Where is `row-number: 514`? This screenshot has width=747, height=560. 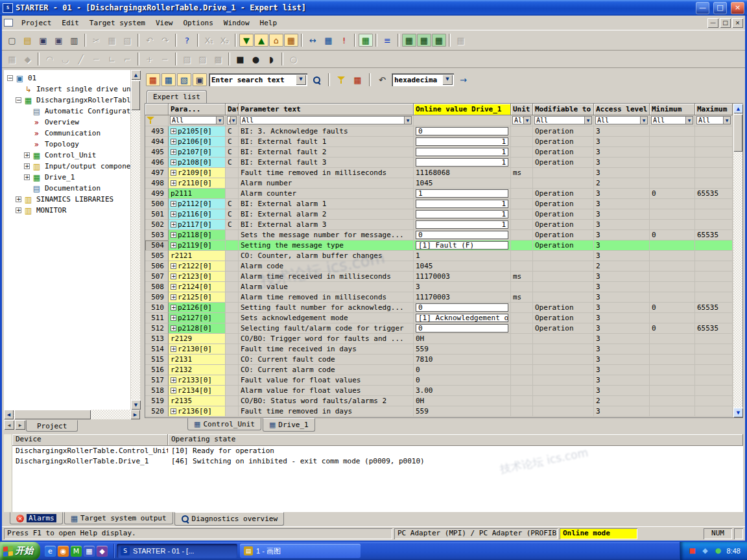 row-number: 514 is located at coordinates (157, 349).